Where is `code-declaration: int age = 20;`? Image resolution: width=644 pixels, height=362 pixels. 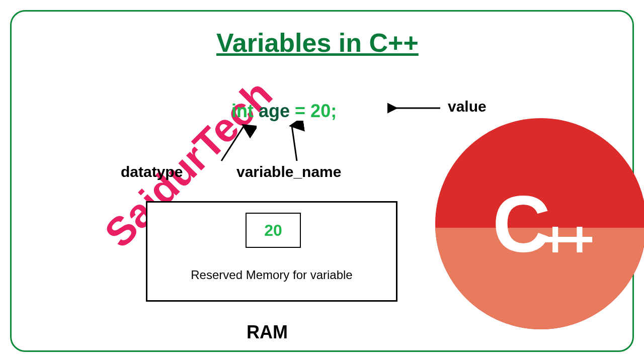
code-declaration: int age = 20; is located at coordinates (284, 111).